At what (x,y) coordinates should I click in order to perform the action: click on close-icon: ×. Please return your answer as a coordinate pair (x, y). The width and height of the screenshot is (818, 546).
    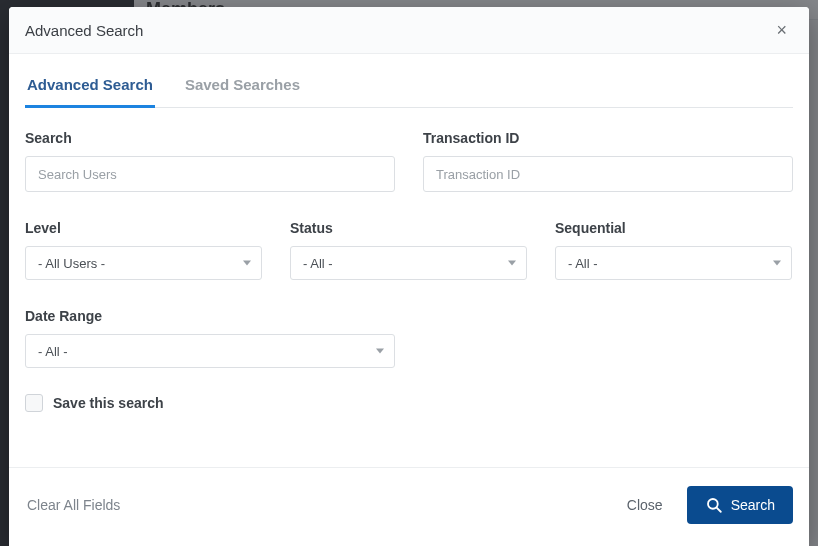
    Looking at the image, I should click on (782, 30).